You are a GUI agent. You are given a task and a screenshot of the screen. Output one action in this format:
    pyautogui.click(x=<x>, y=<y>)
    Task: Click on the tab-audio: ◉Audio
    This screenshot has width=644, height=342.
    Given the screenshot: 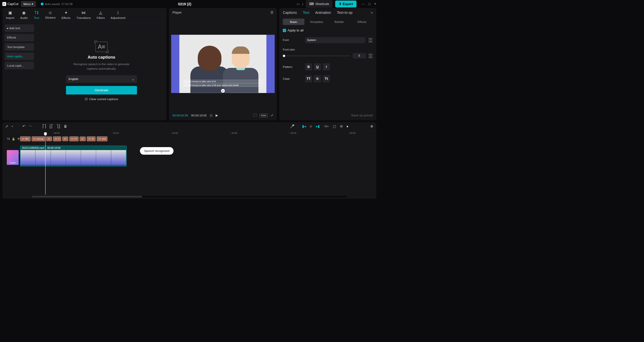 What is the action you would take?
    pyautogui.click(x=24, y=15)
    